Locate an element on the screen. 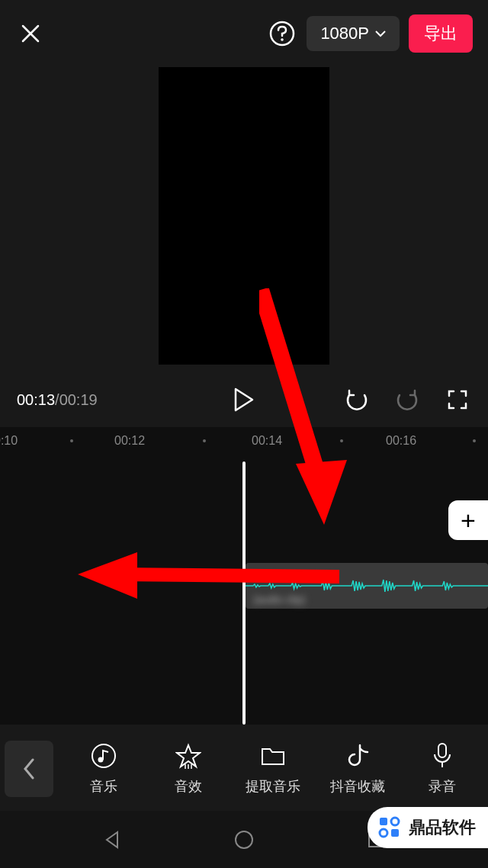  export-button: 导出 is located at coordinates (441, 34).